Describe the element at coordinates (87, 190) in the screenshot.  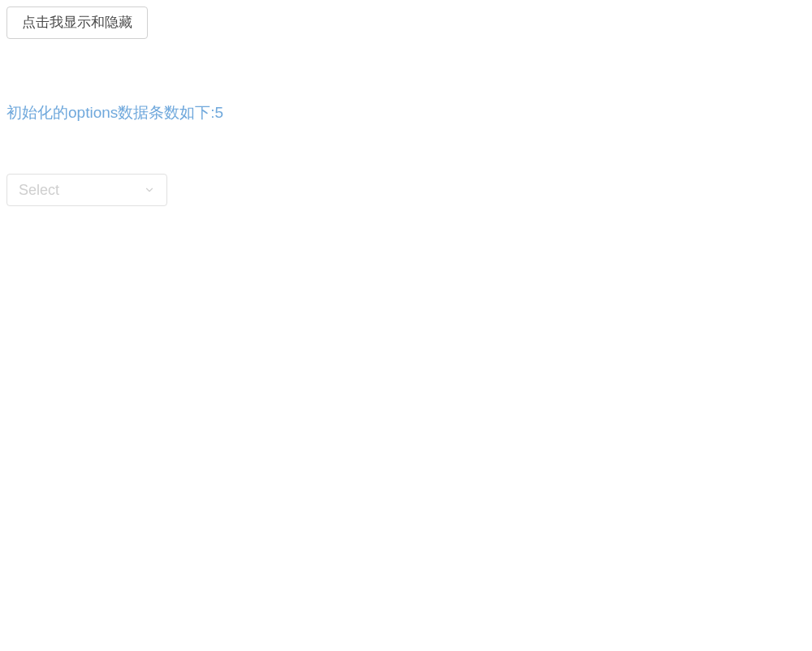
I see `select-dropdown: Select` at that location.